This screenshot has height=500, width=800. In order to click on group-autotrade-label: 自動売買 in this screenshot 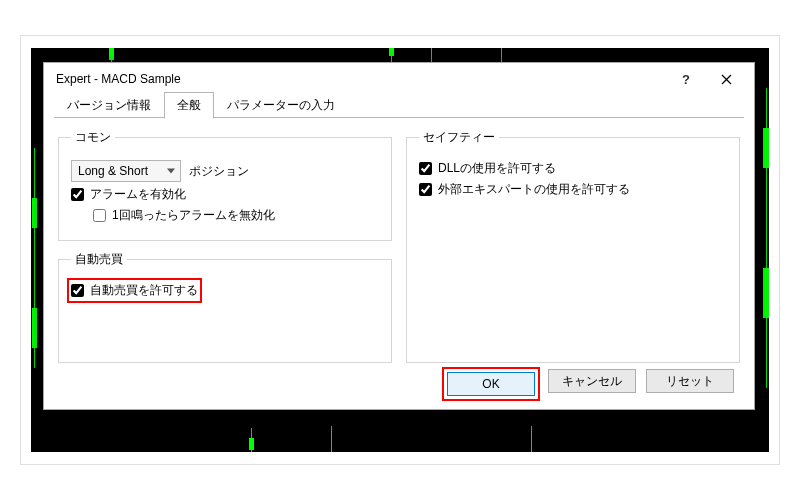, I will do `click(99, 260)`.